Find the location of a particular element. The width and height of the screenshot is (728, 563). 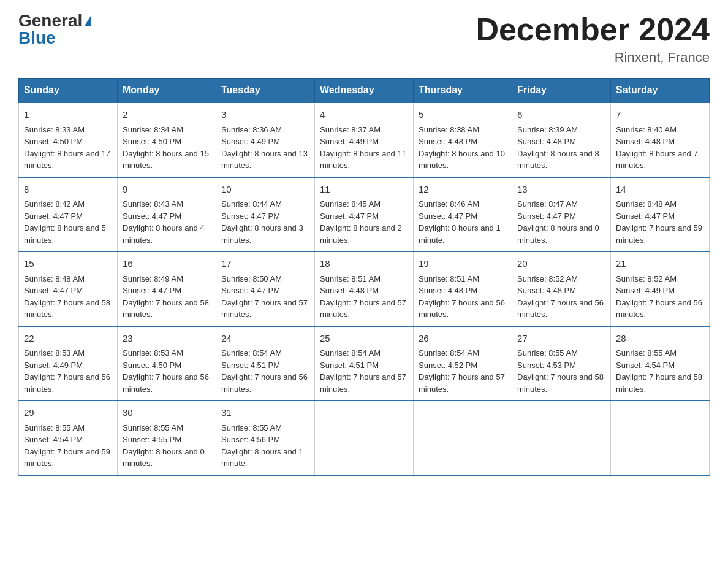

day-number: 10 is located at coordinates (265, 190).